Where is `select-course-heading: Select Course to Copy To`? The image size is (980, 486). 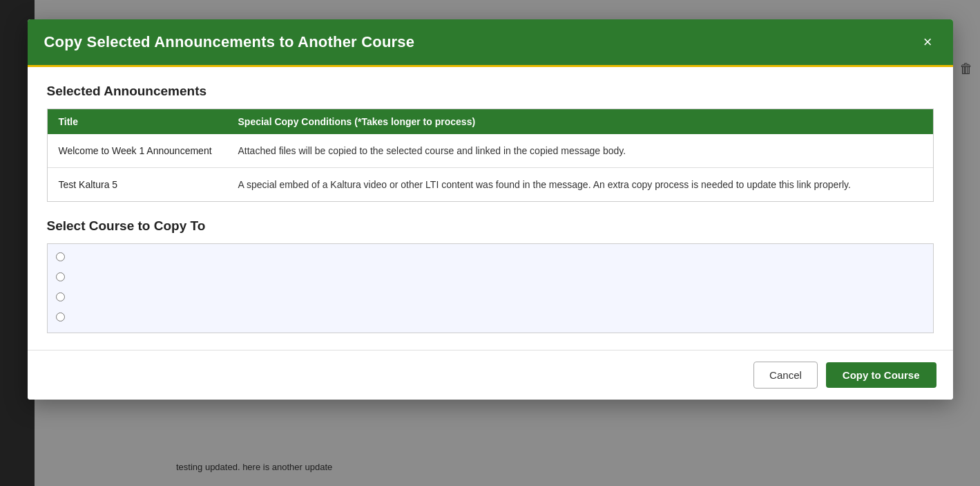
select-course-heading: Select Course to Copy To is located at coordinates (490, 226).